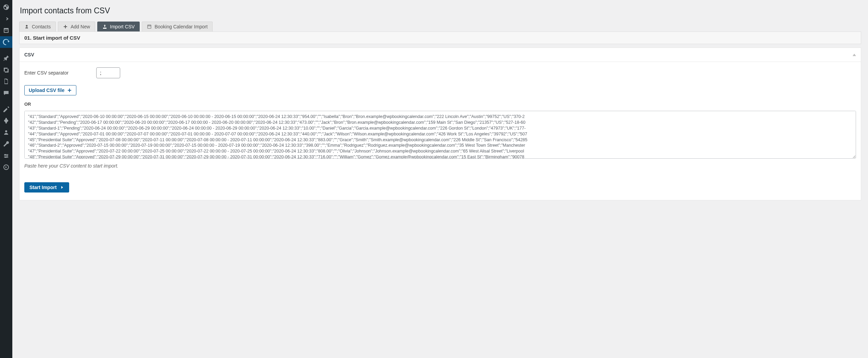 This screenshot has width=868, height=358. Describe the element at coordinates (6, 144) in the screenshot. I see `tools-icon` at that location.